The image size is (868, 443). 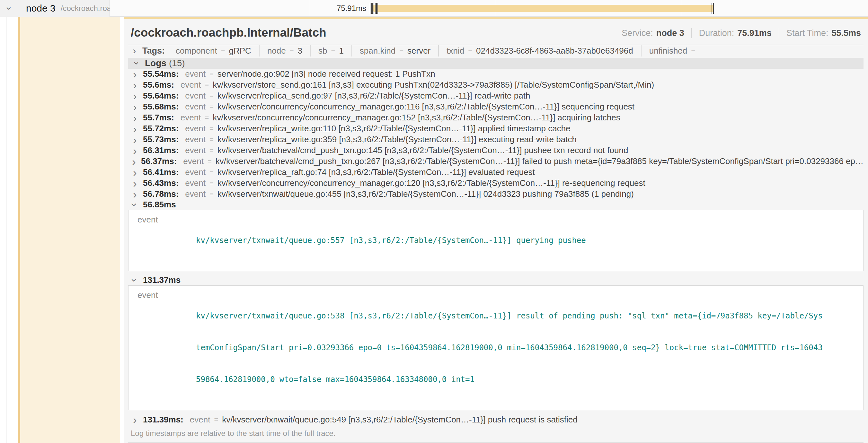 I want to click on log-value: kv/kvserver/batcheval/cmd_push_txn.go:14…, so click(x=423, y=150).